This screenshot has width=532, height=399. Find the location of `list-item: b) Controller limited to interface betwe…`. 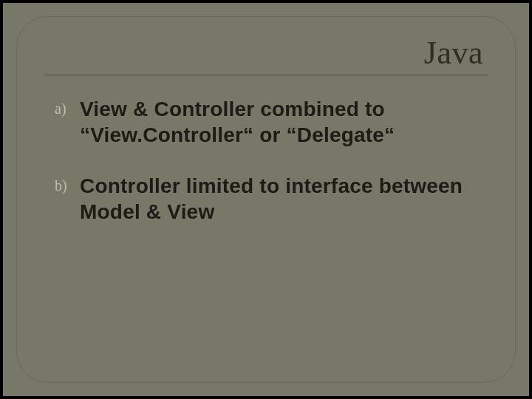

list-item: b) Controller limited to interface betwe… is located at coordinates (271, 199).